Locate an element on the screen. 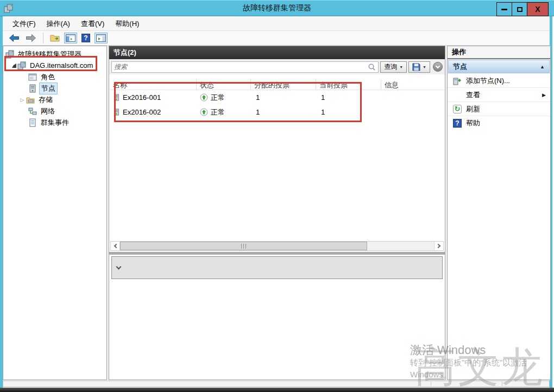  console-tree-icon is located at coordinates (71, 38).